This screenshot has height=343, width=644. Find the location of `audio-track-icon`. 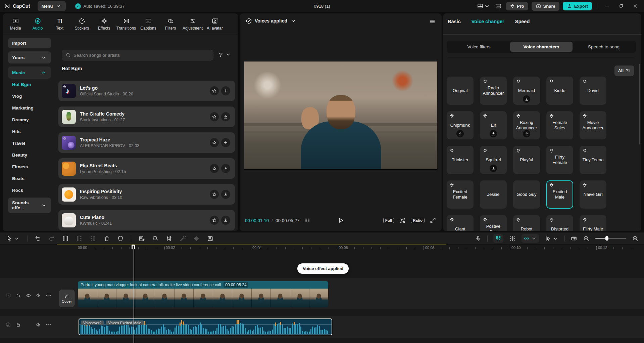

audio-track-icon is located at coordinates (8, 325).